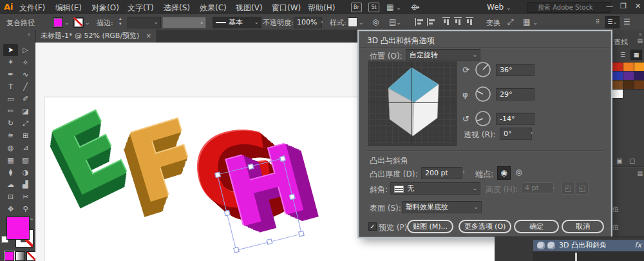 The height and width of the screenshot is (261, 644). What do you see at coordinates (26, 173) in the screenshot?
I see `tool-blend: ◑` at bounding box center [26, 173].